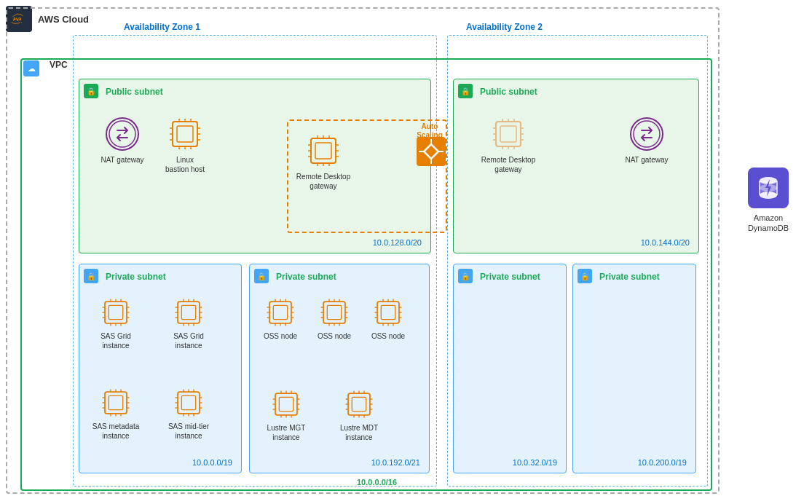  What do you see at coordinates (334, 312) in the screenshot?
I see `oss-node-2-icon` at bounding box center [334, 312].